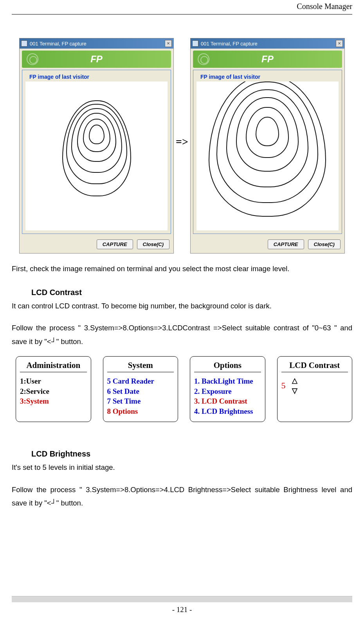 The height and width of the screenshot is (625, 364). I want to click on menu-item: 1:User, so click(53, 381).